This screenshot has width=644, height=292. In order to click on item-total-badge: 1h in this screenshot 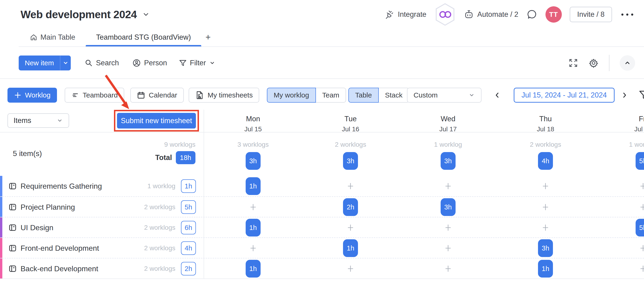, I will do `click(188, 186)`.